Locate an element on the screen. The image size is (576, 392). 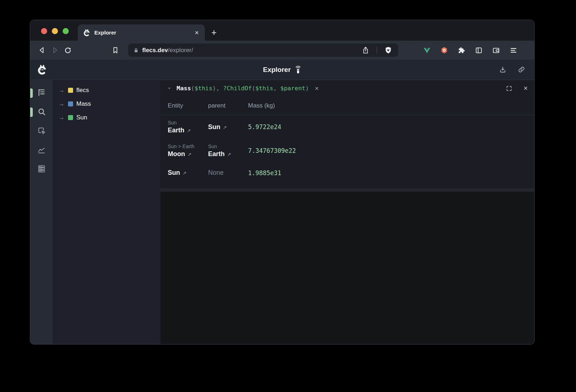
minimize-window-button is located at coordinates (55, 31).